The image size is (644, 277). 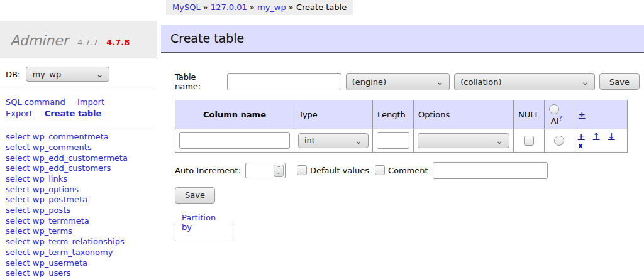 I want to click on column-type-value: int, so click(x=309, y=141).